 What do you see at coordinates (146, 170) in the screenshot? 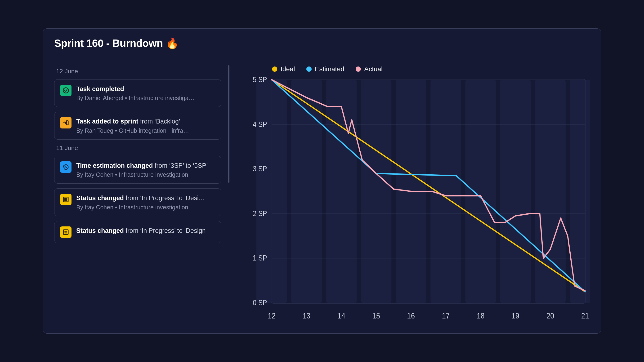
I see `event-body: Time estimation changed from ‘3SP’ to ‘5…` at bounding box center [146, 170].